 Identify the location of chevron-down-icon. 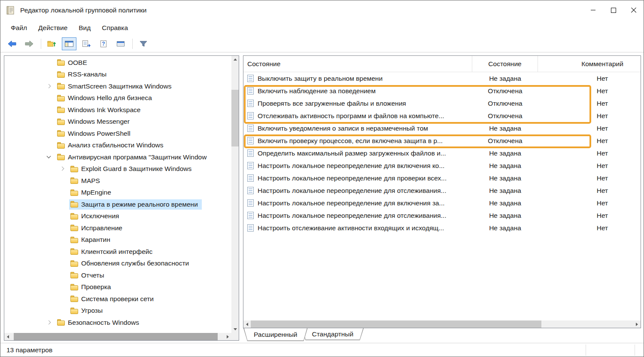
(50, 157).